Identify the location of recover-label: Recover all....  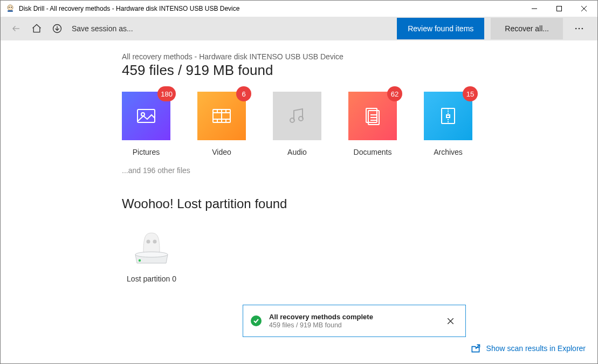
(527, 29).